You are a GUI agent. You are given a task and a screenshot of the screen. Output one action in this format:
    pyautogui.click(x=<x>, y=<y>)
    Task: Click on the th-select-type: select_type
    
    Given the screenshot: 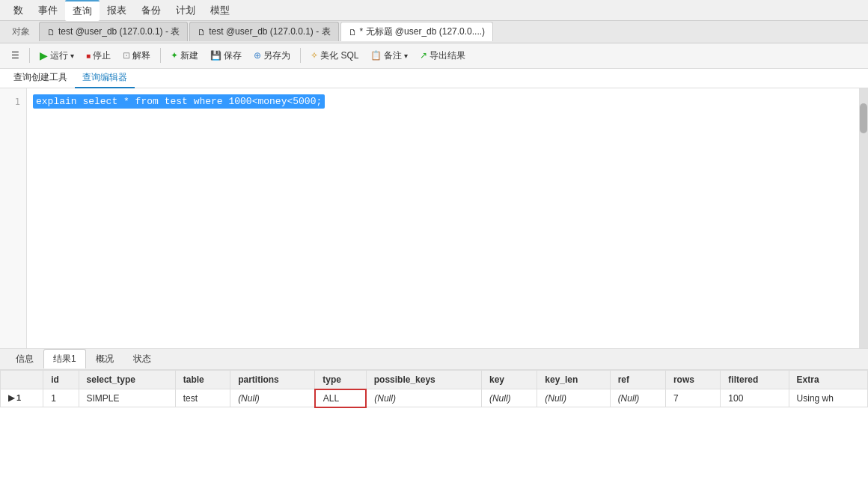 What is the action you would take?
    pyautogui.click(x=127, y=380)
    